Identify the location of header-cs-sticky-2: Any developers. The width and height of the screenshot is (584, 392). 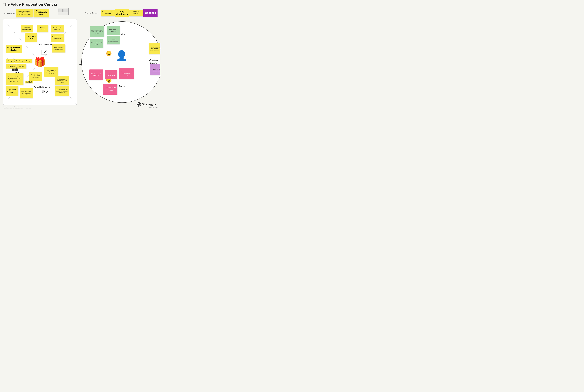
(122, 13).